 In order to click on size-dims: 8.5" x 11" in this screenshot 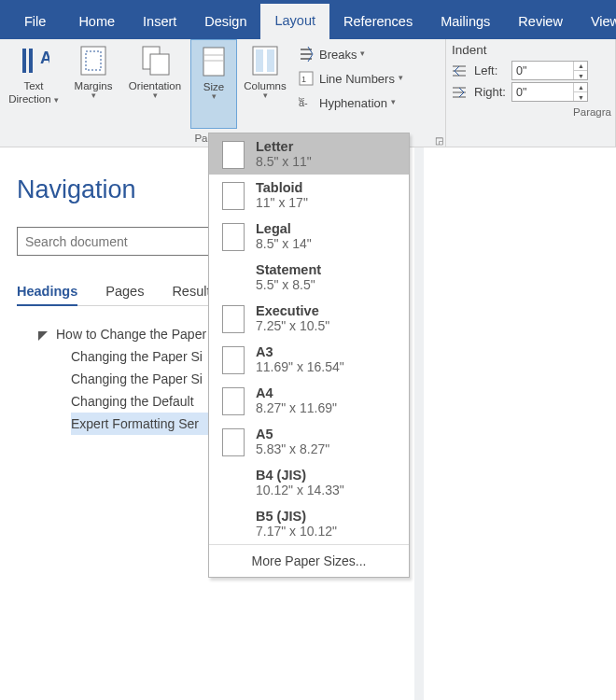, I will do `click(284, 161)`.